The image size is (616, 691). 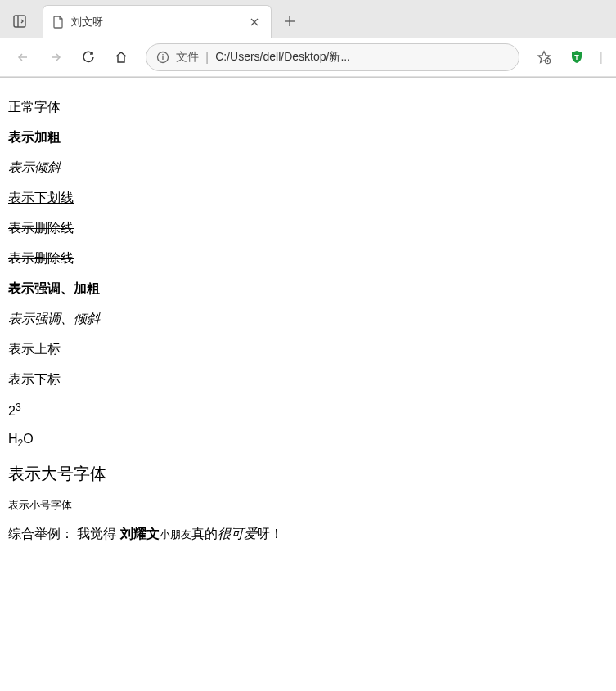 I want to click on site-info-icon, so click(x=163, y=57).